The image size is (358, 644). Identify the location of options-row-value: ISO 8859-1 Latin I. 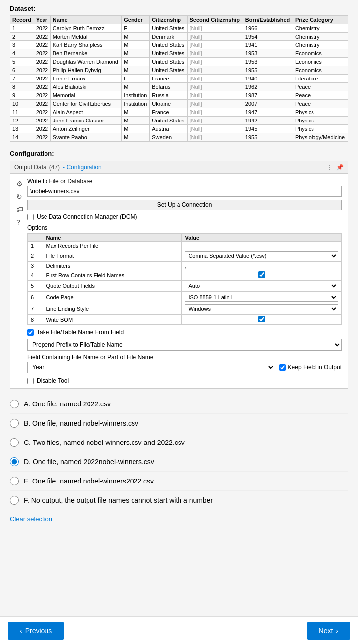
(262, 297).